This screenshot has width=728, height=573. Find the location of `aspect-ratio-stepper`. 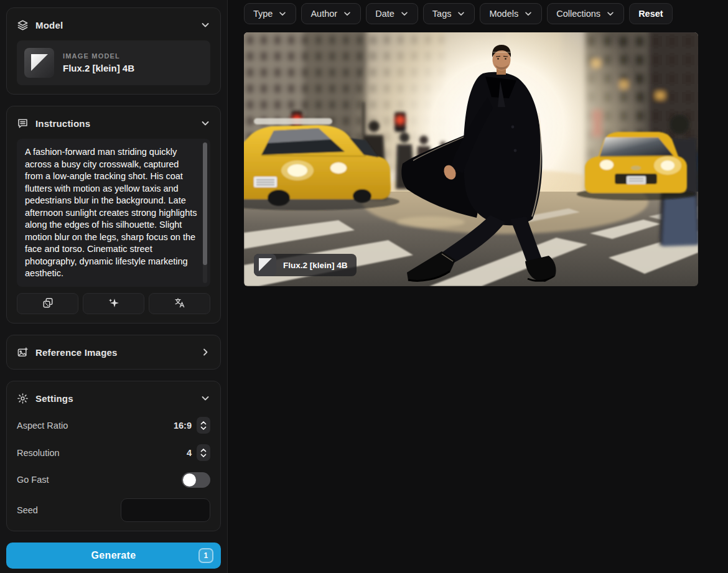

aspect-ratio-stepper is located at coordinates (203, 426).